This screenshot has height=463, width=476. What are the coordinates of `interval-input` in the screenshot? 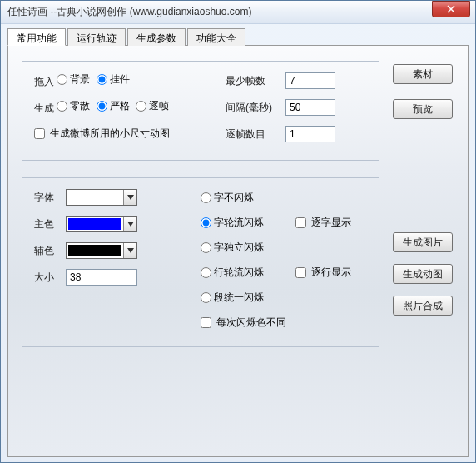 It's located at (310, 107).